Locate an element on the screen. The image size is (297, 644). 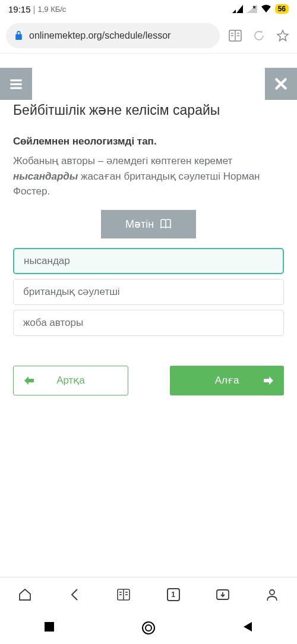
reader-mode-icon is located at coordinates (235, 36).